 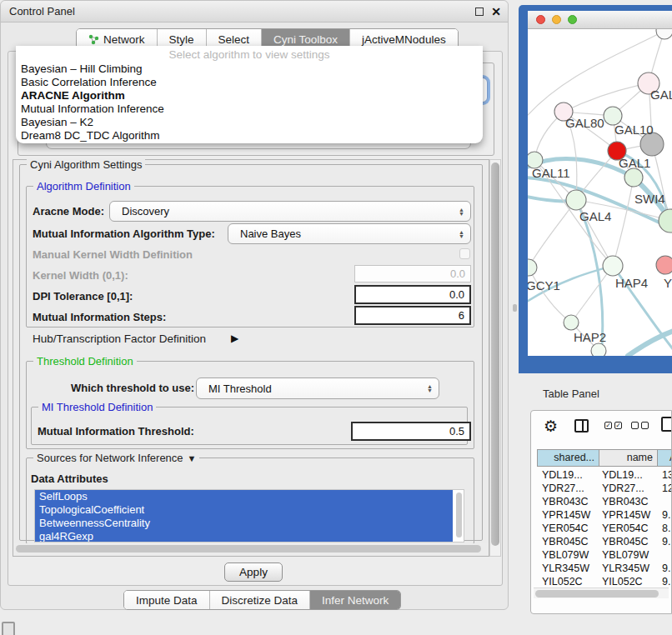 I want to click on tab-style-label: Style, so click(x=182, y=40).